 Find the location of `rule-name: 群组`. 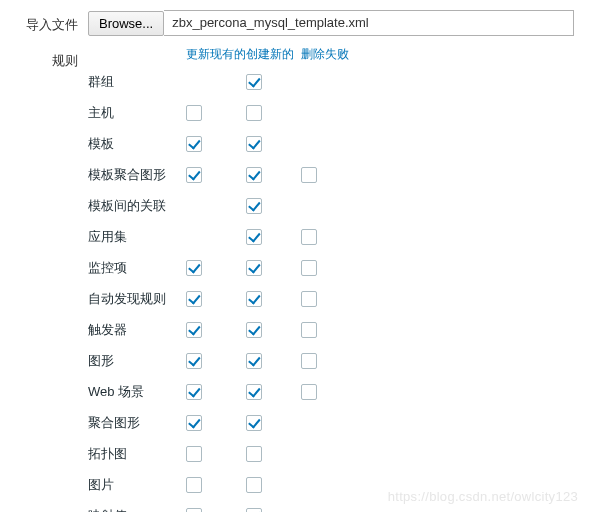

rule-name: 群组 is located at coordinates (137, 82).